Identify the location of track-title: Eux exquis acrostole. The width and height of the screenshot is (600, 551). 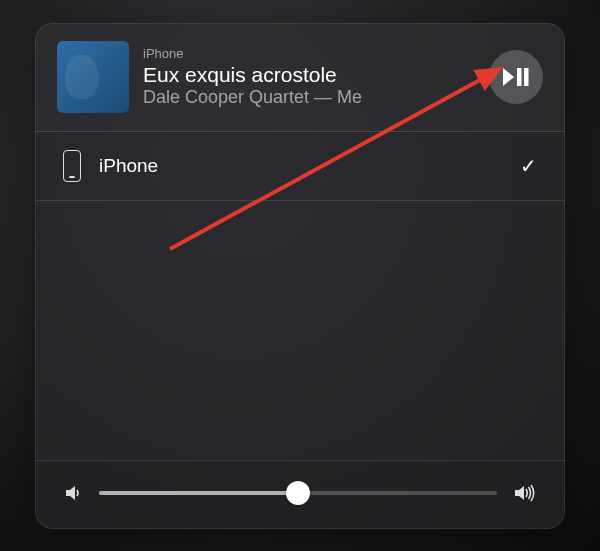
(309, 75).